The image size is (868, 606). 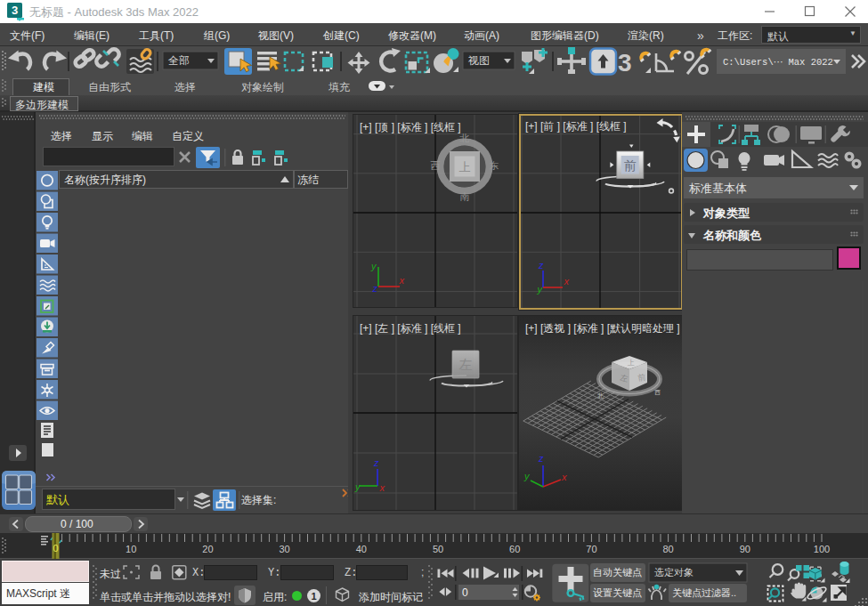 I want to click on svg-text: 20, so click(x=207, y=549).